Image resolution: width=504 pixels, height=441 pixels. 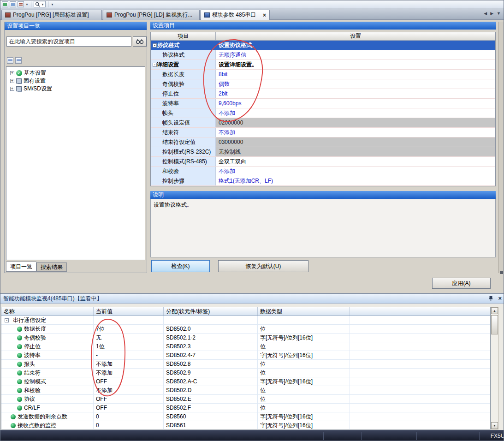 I want to click on settings-row: 控制步骤 格式1(无添加CR、LF), so click(x=323, y=181).